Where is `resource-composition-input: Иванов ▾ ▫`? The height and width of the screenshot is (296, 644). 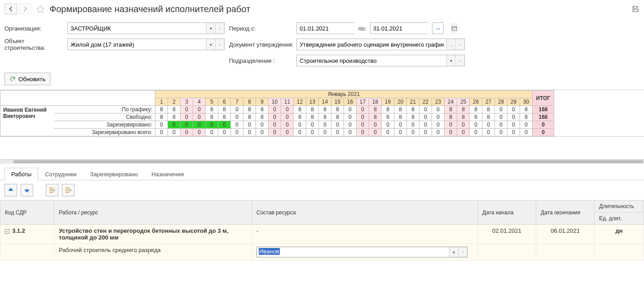 resource-composition-input: Иванов ▾ ▫ is located at coordinates (362, 252).